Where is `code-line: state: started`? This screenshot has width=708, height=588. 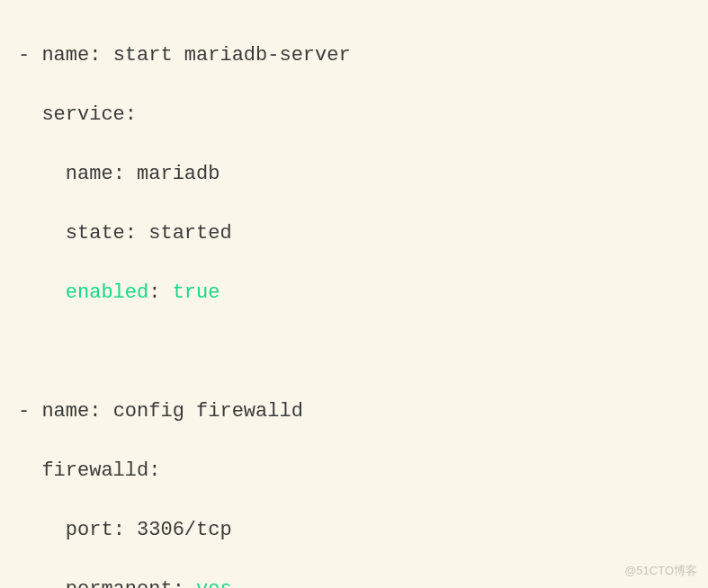 code-line: state: started is located at coordinates (354, 234).